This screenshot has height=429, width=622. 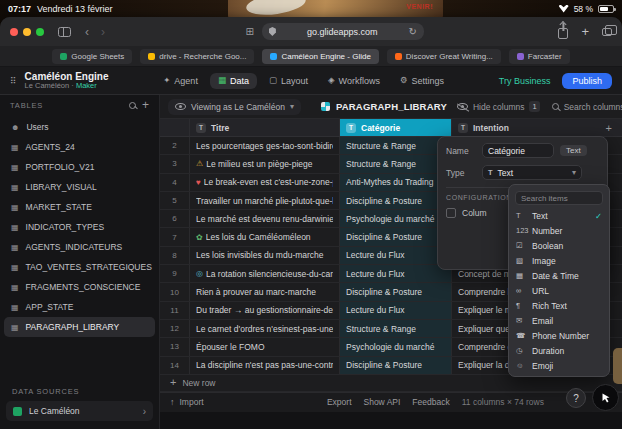 What do you see at coordinates (265, 236) in the screenshot?
I see `titre-cell: ✿ Les lois du Caméléoméleon` at bounding box center [265, 236].